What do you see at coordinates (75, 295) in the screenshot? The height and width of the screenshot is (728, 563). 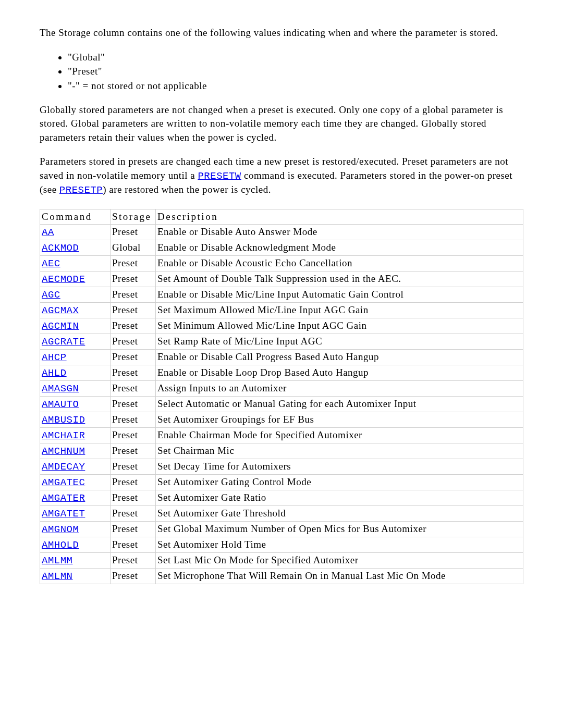 I see `command-cell: AGC` at bounding box center [75, 295].